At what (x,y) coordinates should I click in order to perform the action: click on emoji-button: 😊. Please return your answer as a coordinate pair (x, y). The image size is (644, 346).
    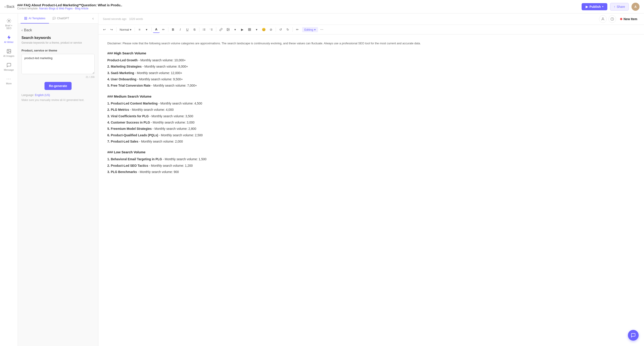
    Looking at the image, I should click on (264, 30).